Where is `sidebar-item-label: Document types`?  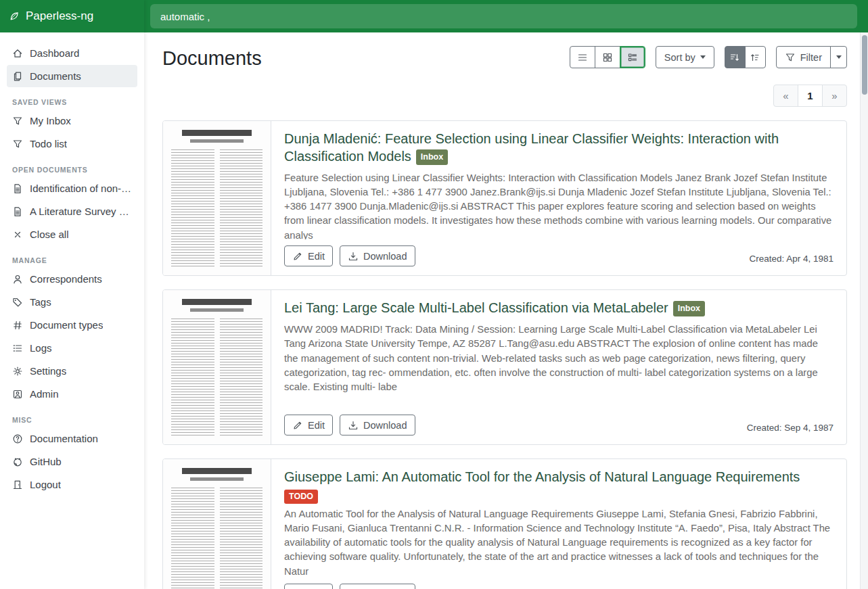
sidebar-item-label: Document types is located at coordinates (66, 325).